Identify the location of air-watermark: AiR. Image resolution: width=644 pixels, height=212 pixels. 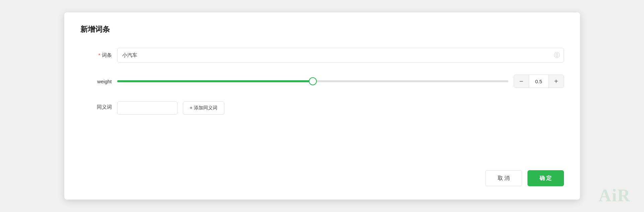
(615, 195).